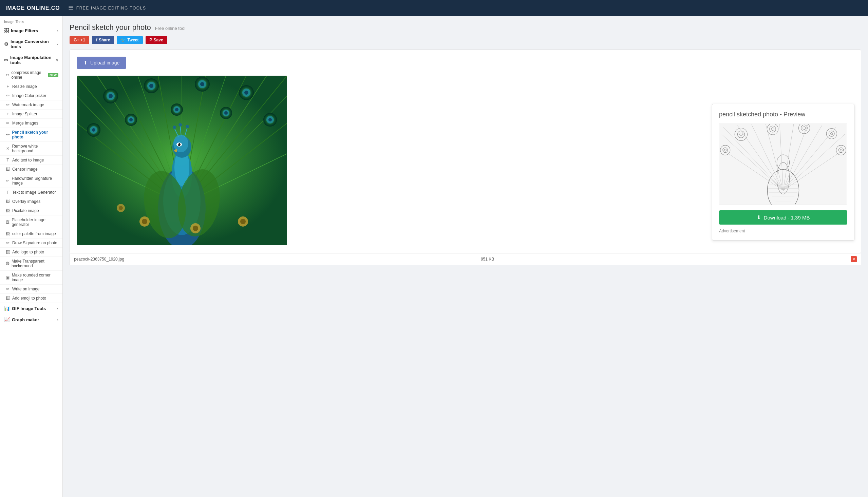 This screenshot has height=497, width=868. Describe the element at coordinates (6, 44) in the screenshot. I see `conversion-icon: ⚙` at that location.